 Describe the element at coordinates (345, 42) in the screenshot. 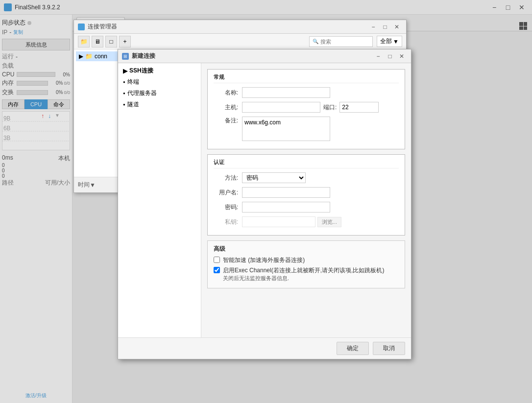

I see `search-input` at that location.